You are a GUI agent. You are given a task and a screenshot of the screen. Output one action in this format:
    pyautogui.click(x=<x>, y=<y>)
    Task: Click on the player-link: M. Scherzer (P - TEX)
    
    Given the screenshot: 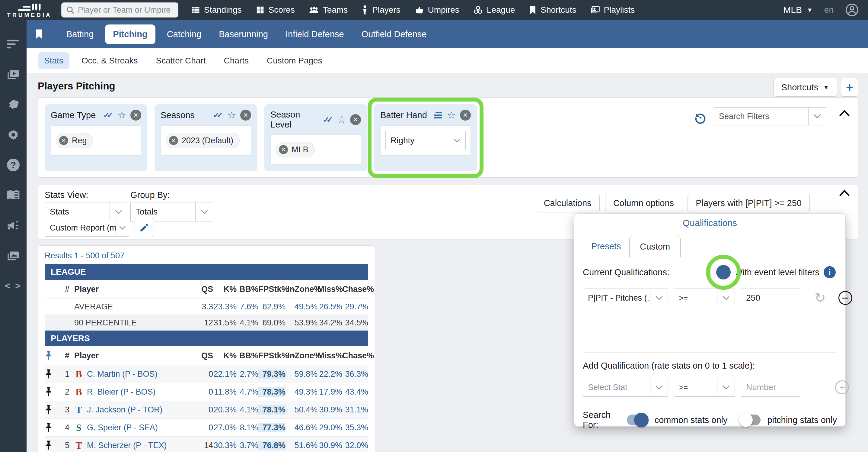 What is the action you would take?
    pyautogui.click(x=127, y=446)
    